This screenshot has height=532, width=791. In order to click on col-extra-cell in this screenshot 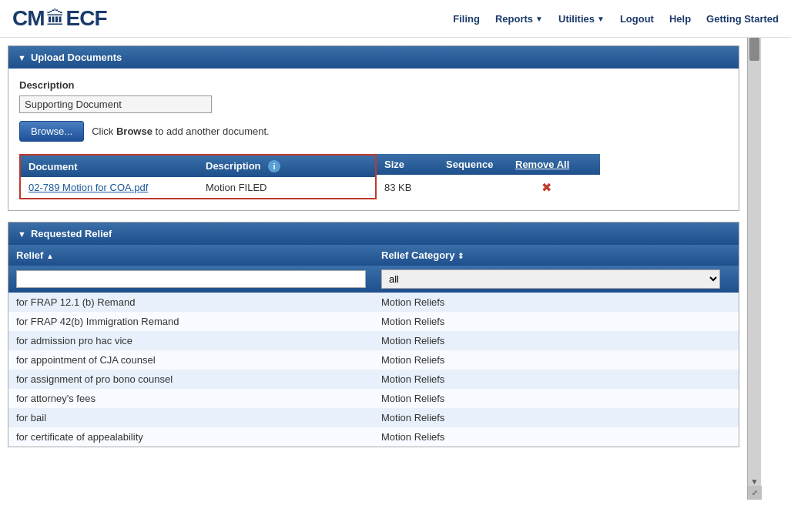, I will do `click(592, 187)`.